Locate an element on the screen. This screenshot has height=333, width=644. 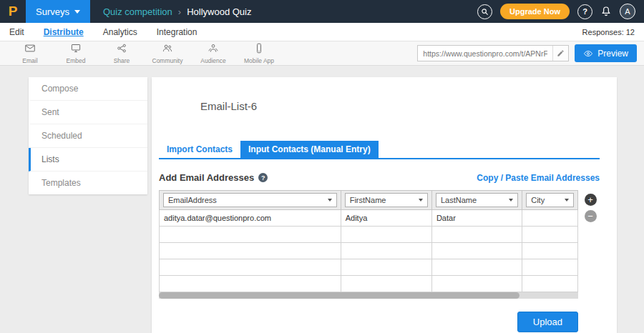
sidebar-item-compose: Compose is located at coordinates (88, 89).